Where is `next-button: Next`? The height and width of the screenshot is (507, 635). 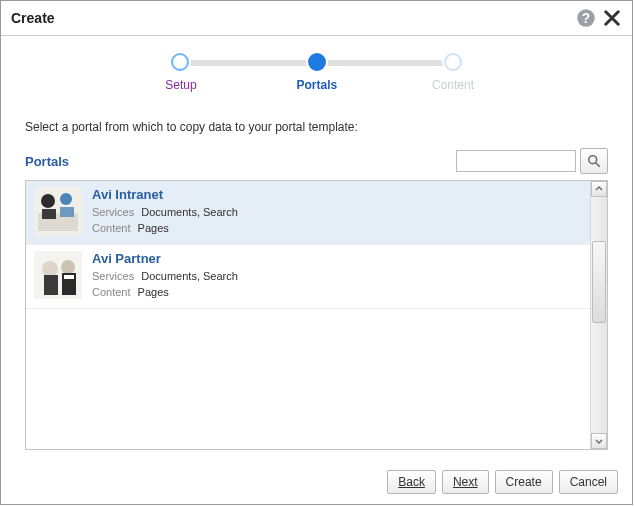 next-button: Next is located at coordinates (466, 482).